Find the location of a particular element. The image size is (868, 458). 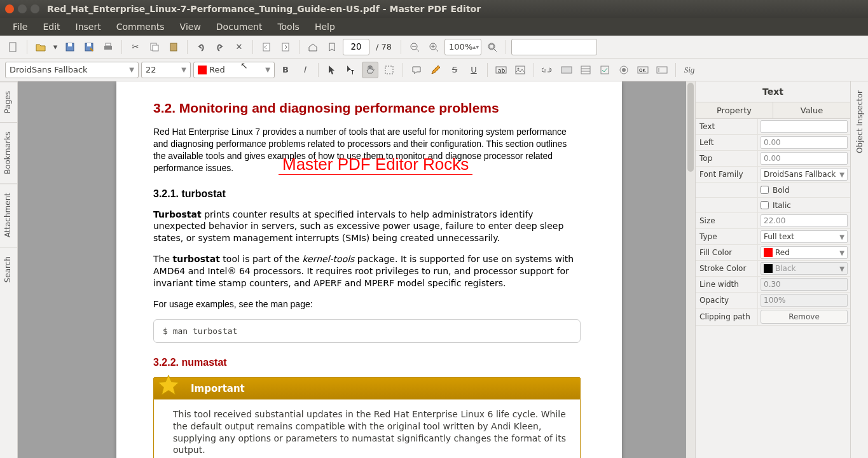

page-number-input is located at coordinates (356, 47).